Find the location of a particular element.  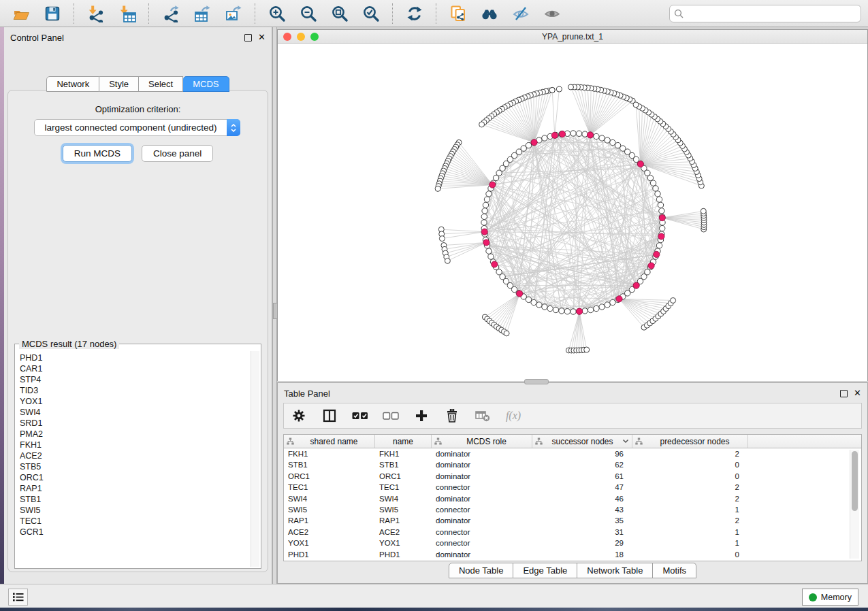

table-panel-header: Table Panel ✕ is located at coordinates (573, 393).